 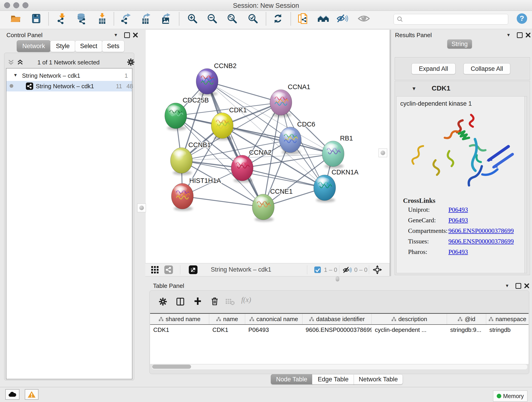 What do you see at coordinates (11, 63) in the screenshot?
I see `collapse-all-icon` at bounding box center [11, 63].